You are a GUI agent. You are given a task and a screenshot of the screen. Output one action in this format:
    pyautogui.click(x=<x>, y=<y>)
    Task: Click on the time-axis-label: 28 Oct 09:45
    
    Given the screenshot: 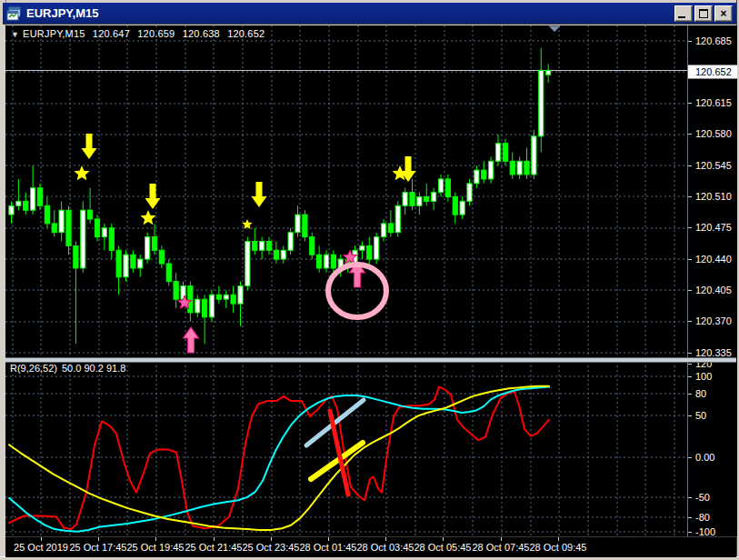 What is the action you would take?
    pyautogui.click(x=558, y=547)
    